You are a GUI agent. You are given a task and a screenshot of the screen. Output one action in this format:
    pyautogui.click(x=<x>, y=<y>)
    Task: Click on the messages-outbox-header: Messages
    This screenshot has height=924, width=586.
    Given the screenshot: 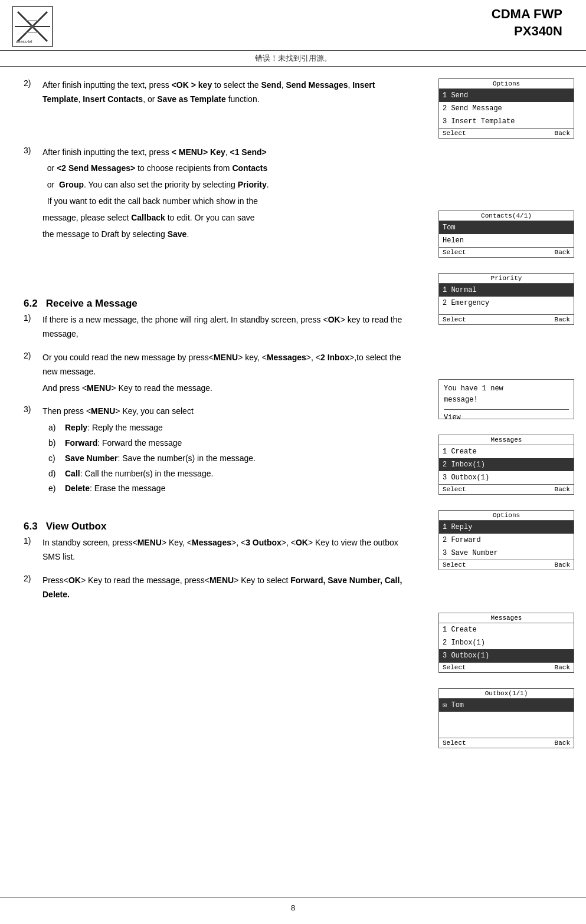 What is the action you would take?
    pyautogui.click(x=506, y=618)
    